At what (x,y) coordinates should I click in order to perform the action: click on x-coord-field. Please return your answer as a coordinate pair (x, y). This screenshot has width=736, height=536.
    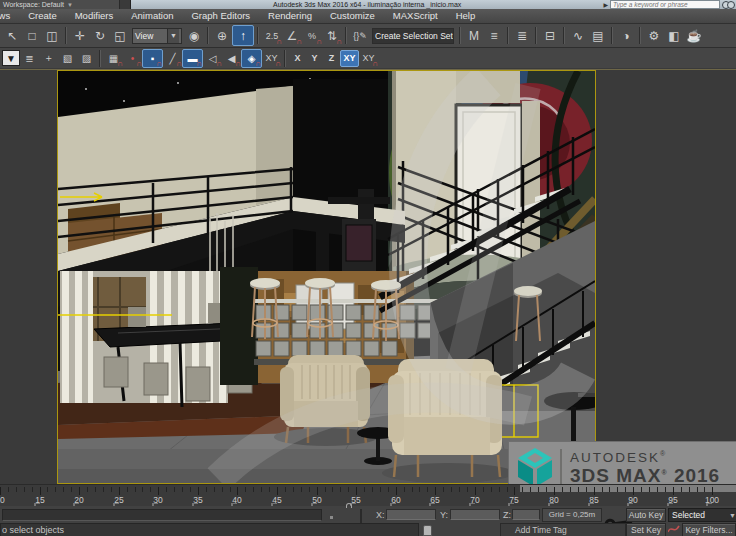
    Looking at the image, I should click on (411, 514).